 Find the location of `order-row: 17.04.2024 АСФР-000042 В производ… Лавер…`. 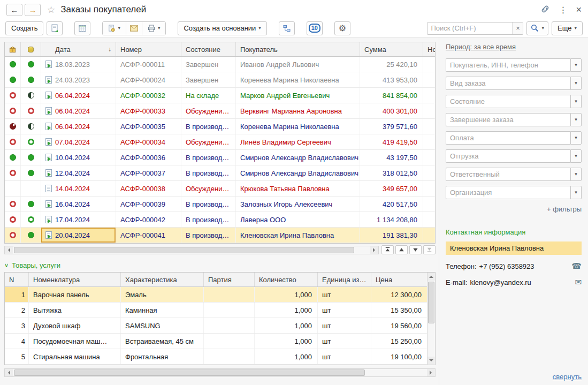

order-row: 17.04.2024 АСФР-000042 В производ… Лавер… is located at coordinates (220, 220).